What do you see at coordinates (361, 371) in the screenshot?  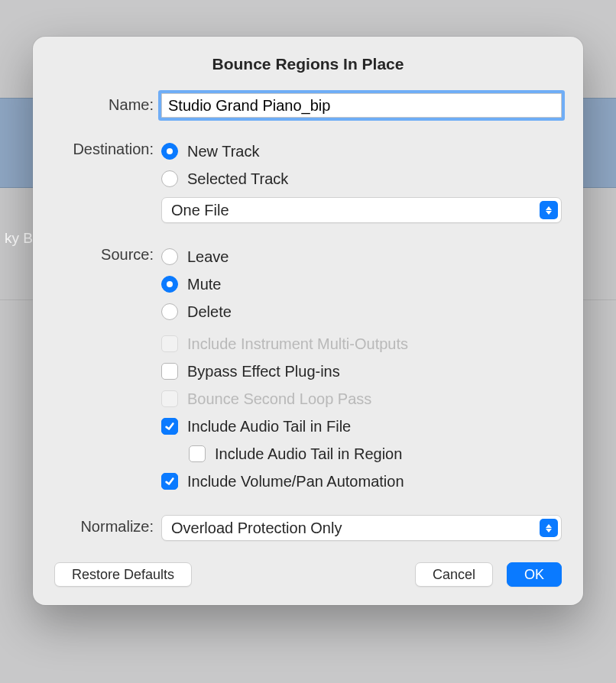 I see `check-bypass-effects: Bypass Effect Plug-ins` at bounding box center [361, 371].